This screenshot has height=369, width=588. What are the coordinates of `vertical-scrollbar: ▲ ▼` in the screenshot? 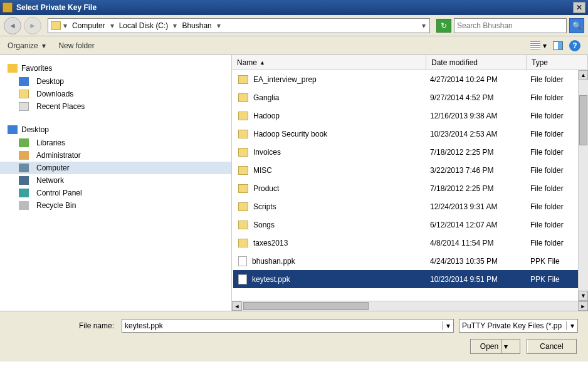 It's located at (583, 185).